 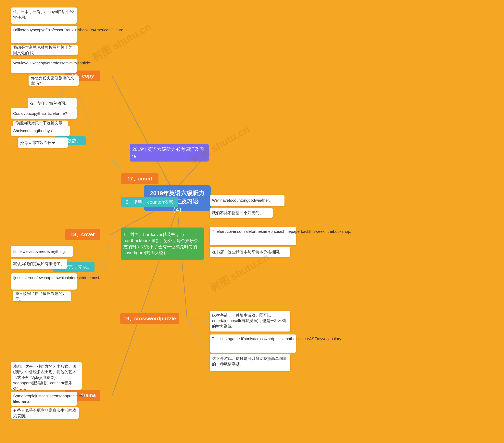 I want to click on cover-sub1: 1、封面。hardcover精装书，与hardbackbook同意。另外，每个娱…, so click(x=162, y=244).